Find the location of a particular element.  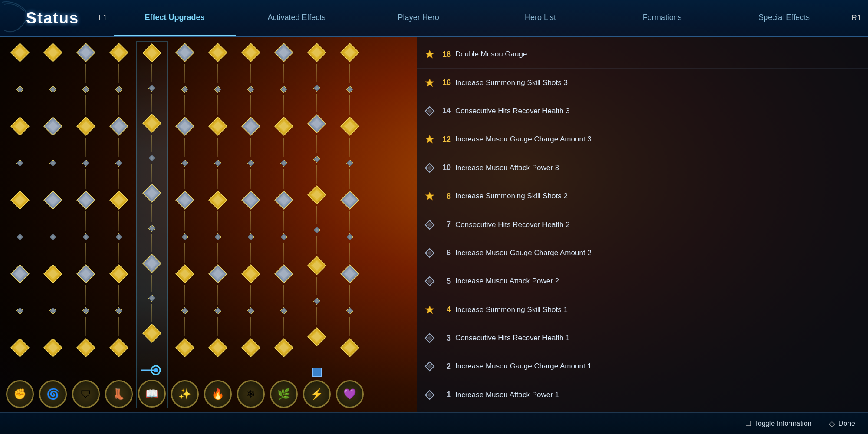

effect-row: 6 Increase Musou Gauge Charge Amount 2 is located at coordinates (642, 253).